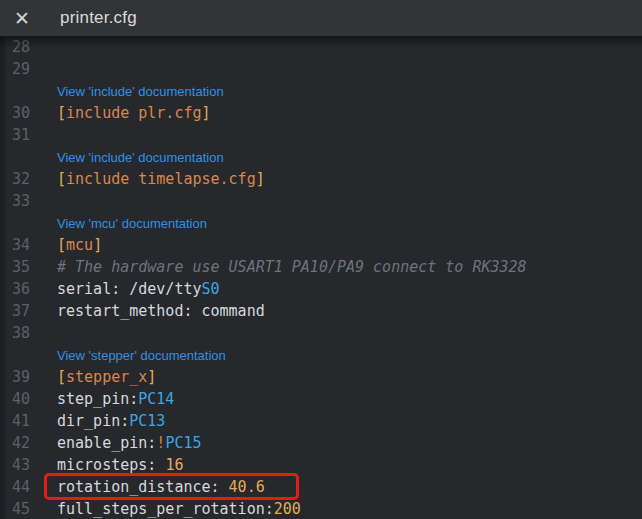 The image size is (642, 519). I want to click on line-number: 34, so click(18, 245).